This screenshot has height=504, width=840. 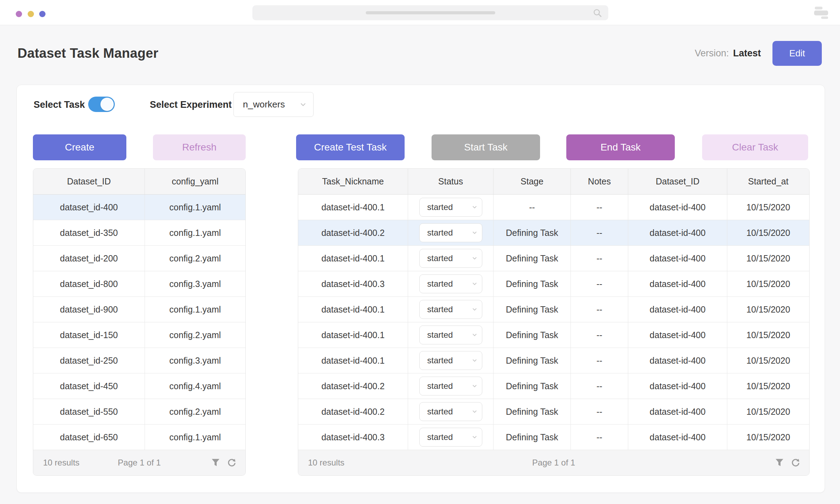 What do you see at coordinates (195, 181) in the screenshot?
I see `column-header-config-yaml: config_yaml` at bounding box center [195, 181].